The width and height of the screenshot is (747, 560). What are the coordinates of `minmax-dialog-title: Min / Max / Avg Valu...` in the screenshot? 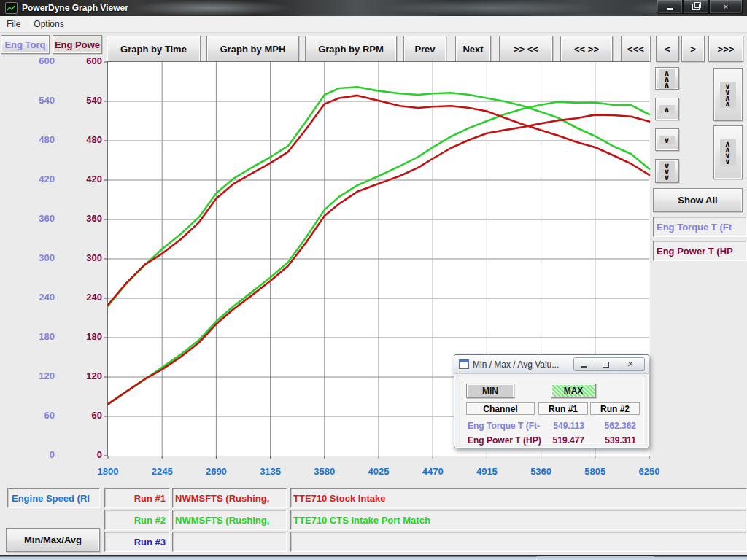 It's located at (516, 365).